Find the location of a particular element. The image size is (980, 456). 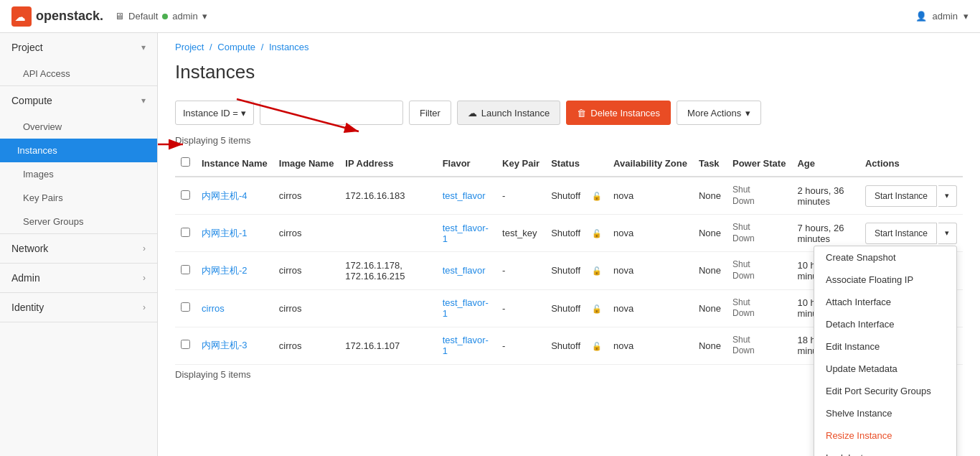

openstack-icon: ☁ is located at coordinates (22, 17).